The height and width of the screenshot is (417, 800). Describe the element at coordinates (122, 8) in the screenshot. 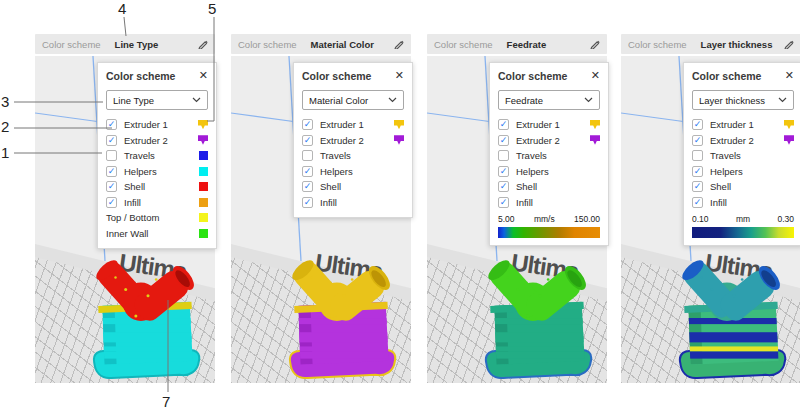

I see `annotation-number-4: 4` at that location.